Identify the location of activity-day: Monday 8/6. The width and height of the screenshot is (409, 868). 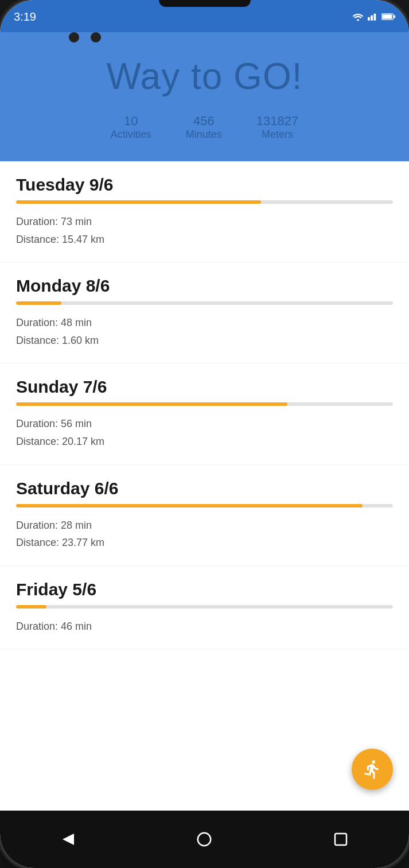
(204, 286).